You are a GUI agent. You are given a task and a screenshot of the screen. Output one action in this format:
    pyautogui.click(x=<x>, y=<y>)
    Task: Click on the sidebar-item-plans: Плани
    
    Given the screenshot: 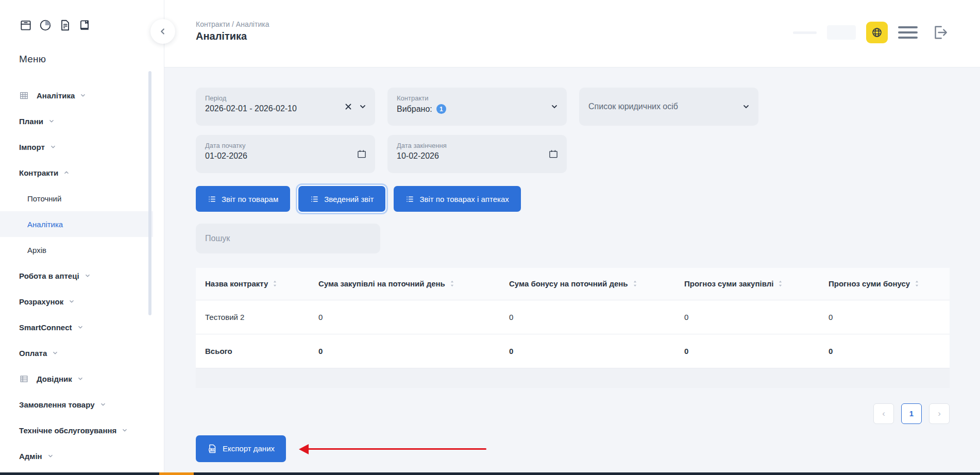 What is the action you would take?
    pyautogui.click(x=76, y=121)
    